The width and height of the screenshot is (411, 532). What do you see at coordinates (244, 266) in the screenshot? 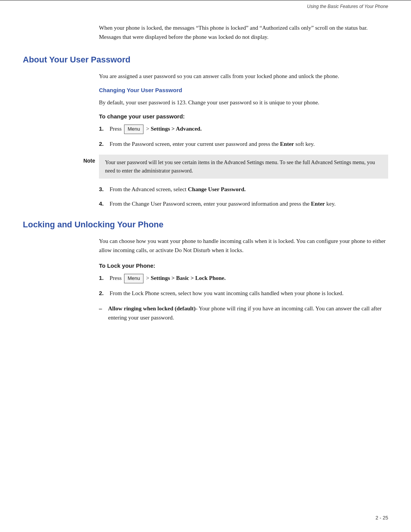
I see `proc2-label: To Lock your Phone:` at bounding box center [244, 266].